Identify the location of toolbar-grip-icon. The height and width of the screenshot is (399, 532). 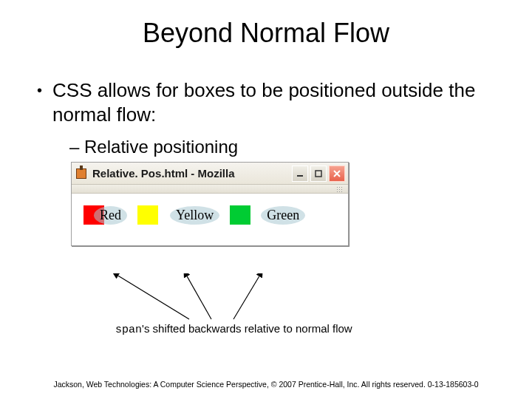
(340, 189).